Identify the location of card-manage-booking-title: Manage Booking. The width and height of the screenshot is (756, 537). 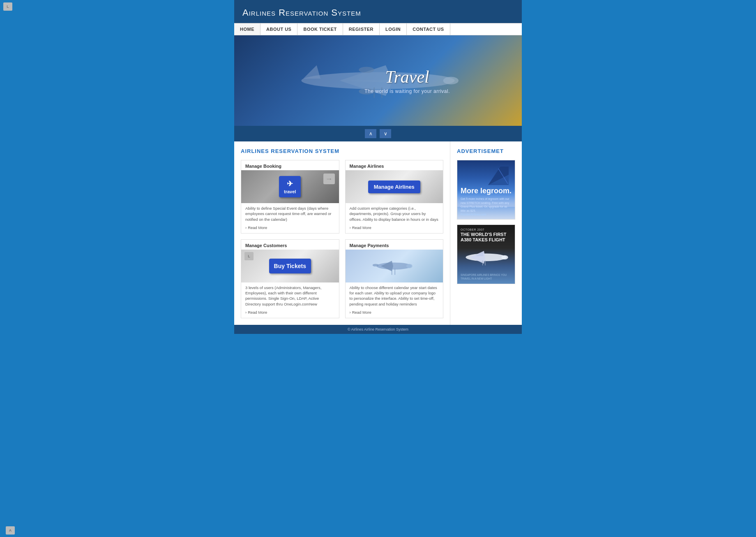
(290, 165).